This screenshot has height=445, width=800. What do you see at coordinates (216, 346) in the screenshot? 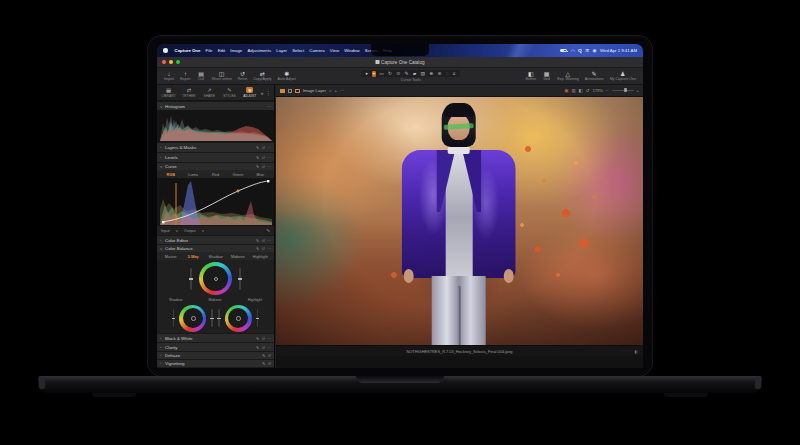
I see `clarity-panel-header: › Clarity ✎ ↺ ⋯` at bounding box center [216, 346].